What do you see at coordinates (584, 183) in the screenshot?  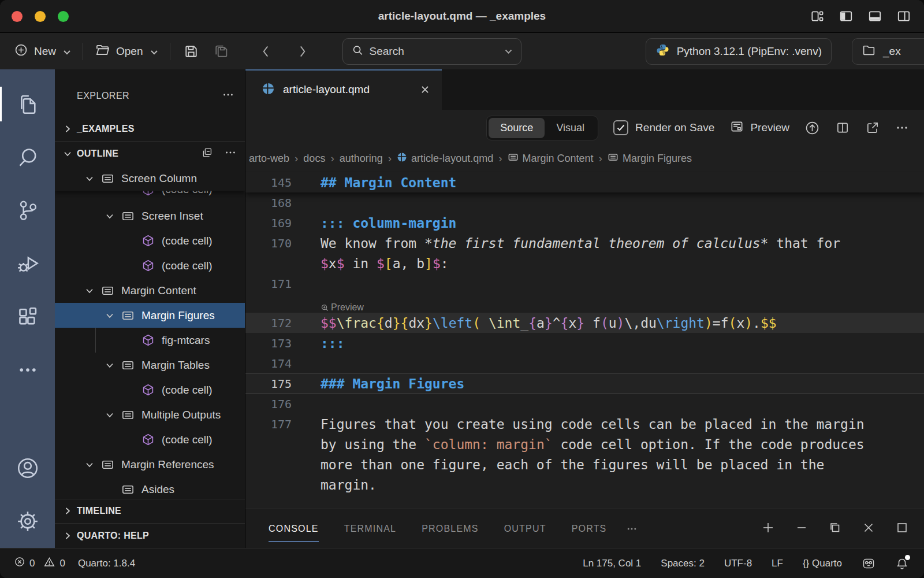 I see `sticky-code-line: 145## Margin Content` at bounding box center [584, 183].